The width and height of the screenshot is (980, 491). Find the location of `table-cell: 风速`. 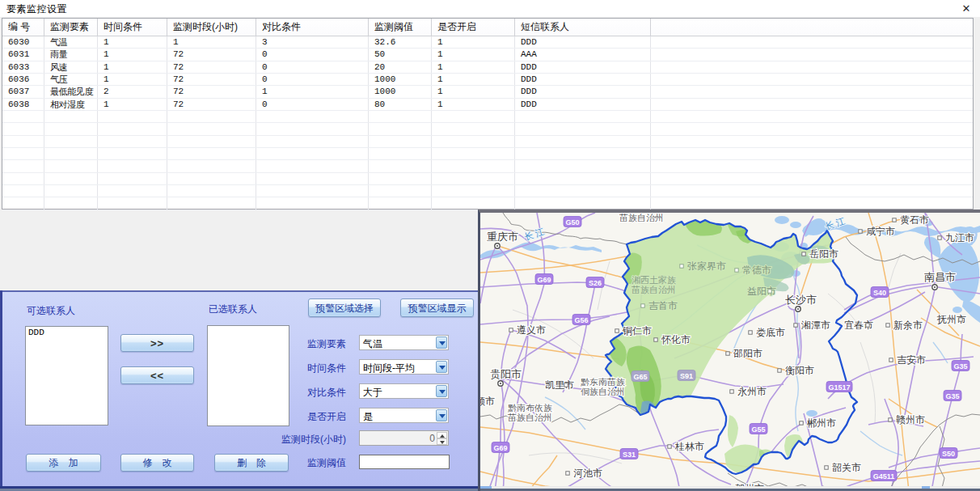

table-cell: 风速 is located at coordinates (71, 67).